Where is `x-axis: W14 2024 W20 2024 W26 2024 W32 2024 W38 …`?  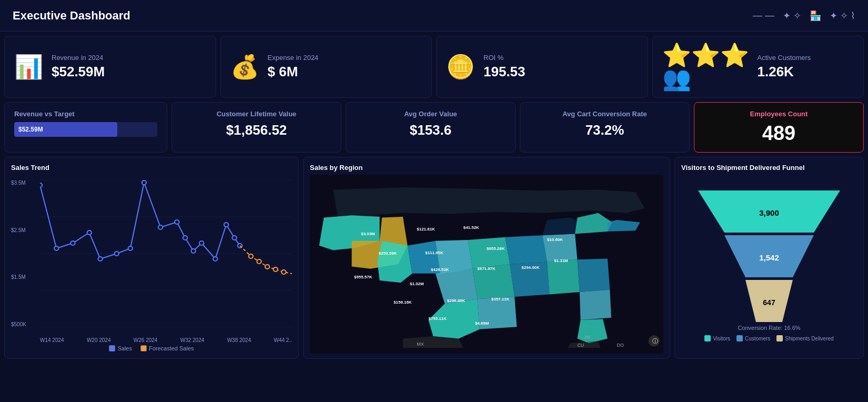 x-axis: W14 2024 W20 2024 W26 2024 W32 2024 W38 … is located at coordinates (166, 340).